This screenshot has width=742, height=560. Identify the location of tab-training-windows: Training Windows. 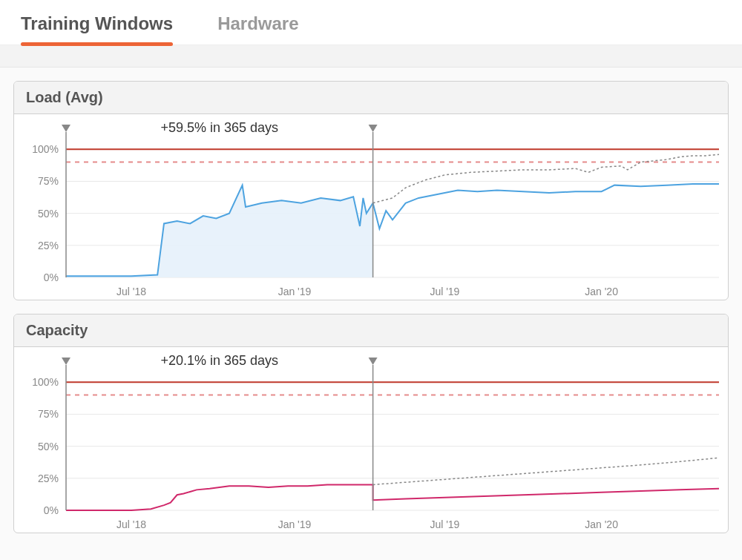
(96, 29).